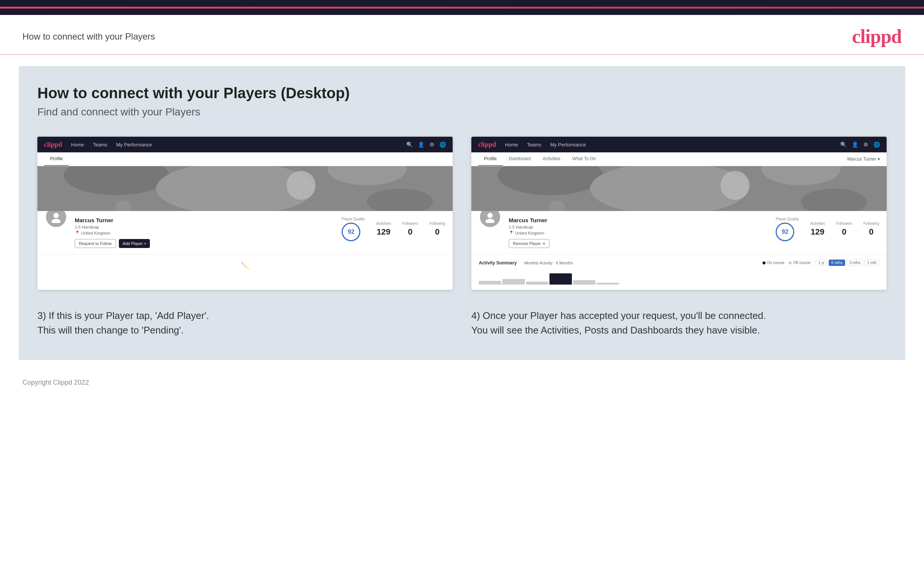 The image size is (924, 577). I want to click on right-following-stat: Following 0, so click(871, 229).